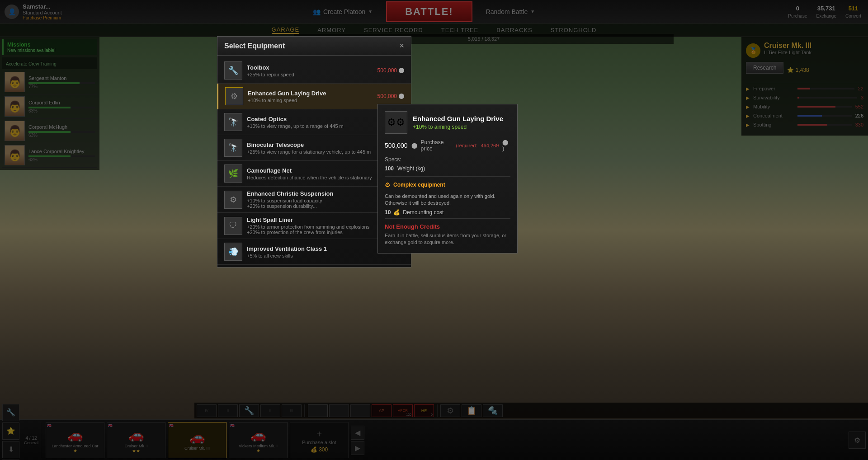  What do you see at coordinates (411, 169) in the screenshot?
I see `weight-label: Weight (kg)` at bounding box center [411, 169].